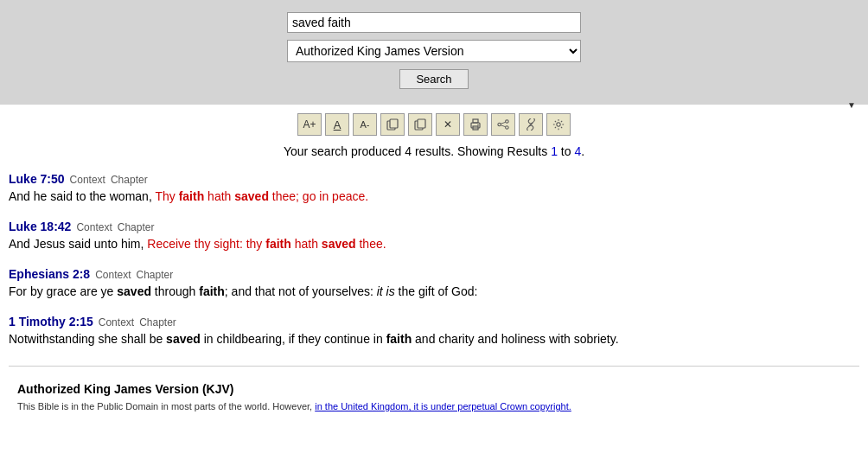  Describe the element at coordinates (166, 406) in the screenshot. I see `footer-text-before: This Bible is in the Public Domain in mo…` at that location.